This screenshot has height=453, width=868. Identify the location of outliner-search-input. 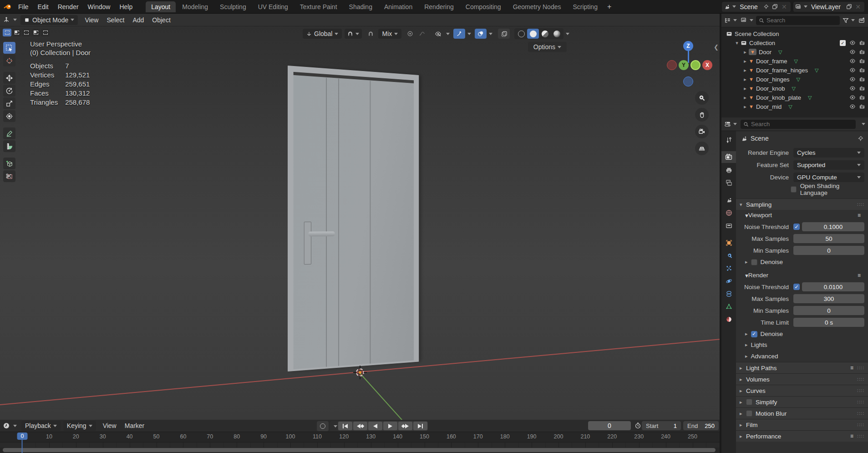
(802, 20).